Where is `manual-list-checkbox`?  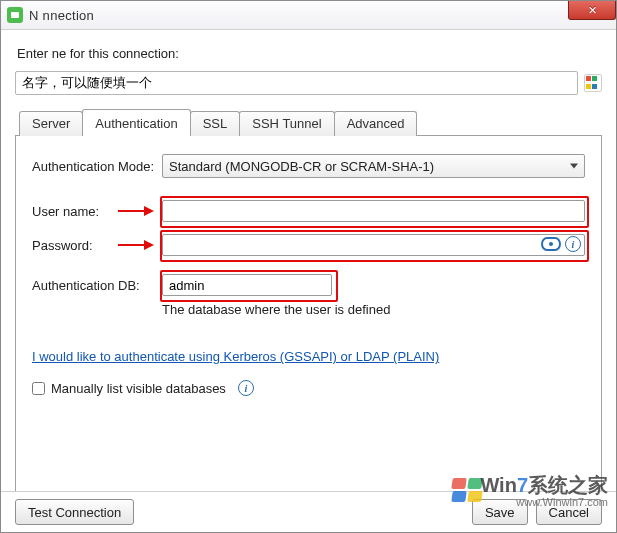
manual-list-checkbox is located at coordinates (38, 388).